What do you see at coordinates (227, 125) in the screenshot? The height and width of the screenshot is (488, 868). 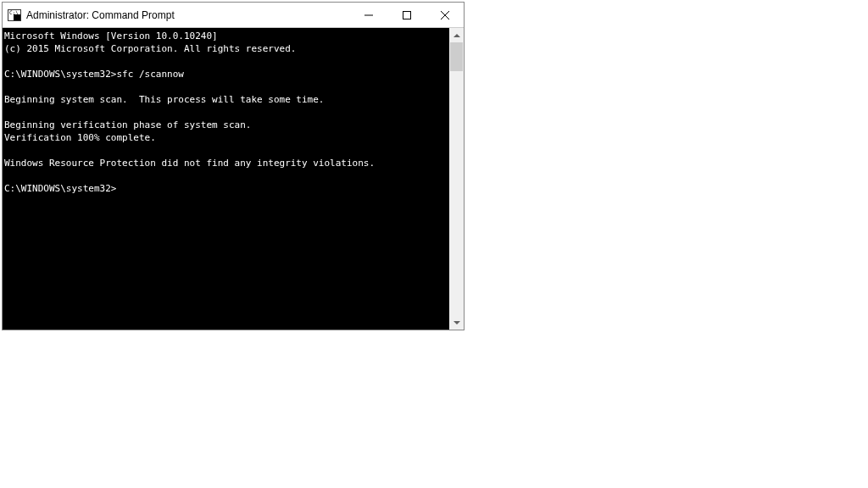 I see `terminal-line: Beginning verification phase of system s…` at bounding box center [227, 125].